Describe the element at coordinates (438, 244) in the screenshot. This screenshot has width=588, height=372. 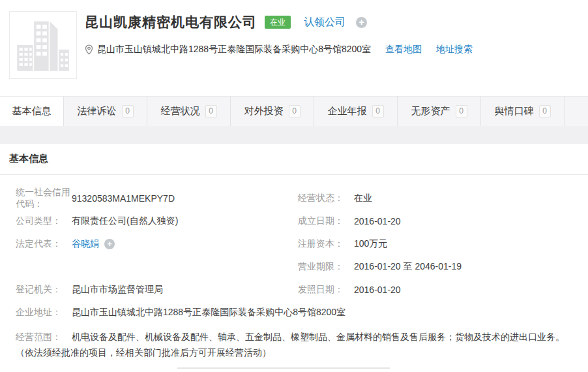
I see `field-registered-capital: 注册资本： 100万元` at that location.